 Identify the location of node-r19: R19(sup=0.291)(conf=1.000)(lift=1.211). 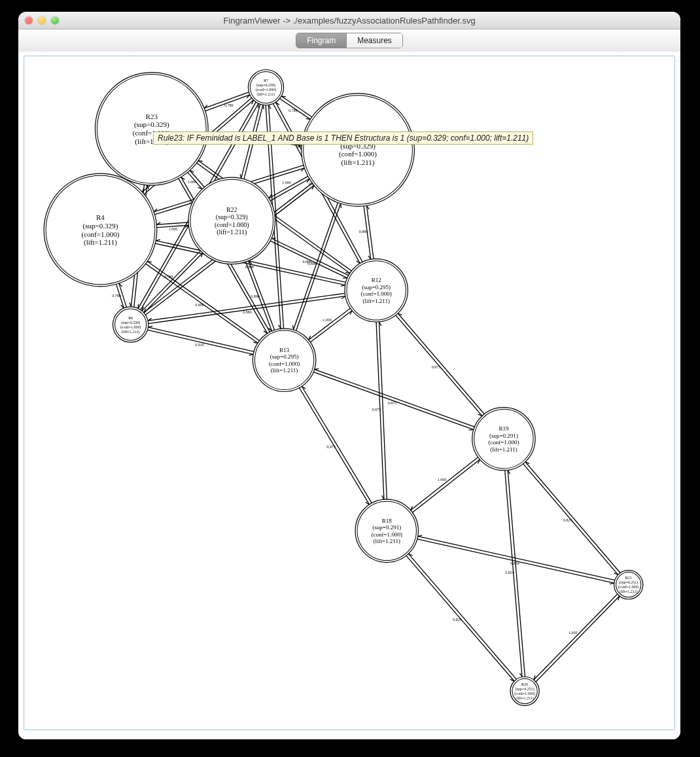
(504, 439).